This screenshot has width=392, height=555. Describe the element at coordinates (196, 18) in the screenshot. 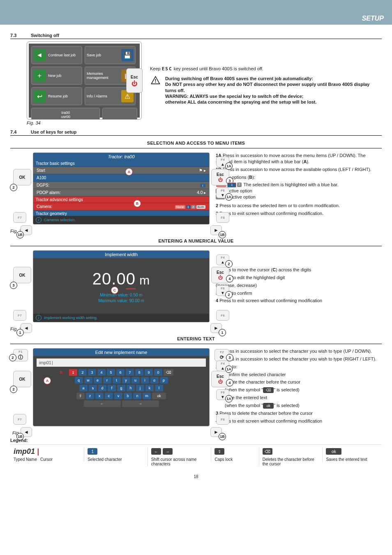

I see `header-bar: SETUP` at that location.